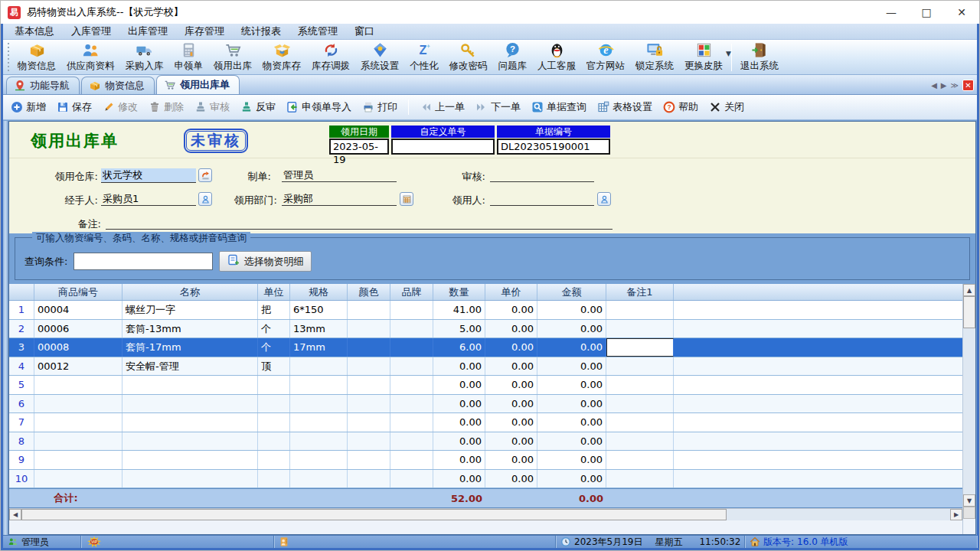 The height and width of the screenshot is (551, 980). Describe the element at coordinates (655, 57) in the screenshot. I see `toolbar-lock-system-button: 锁定系统` at that location.